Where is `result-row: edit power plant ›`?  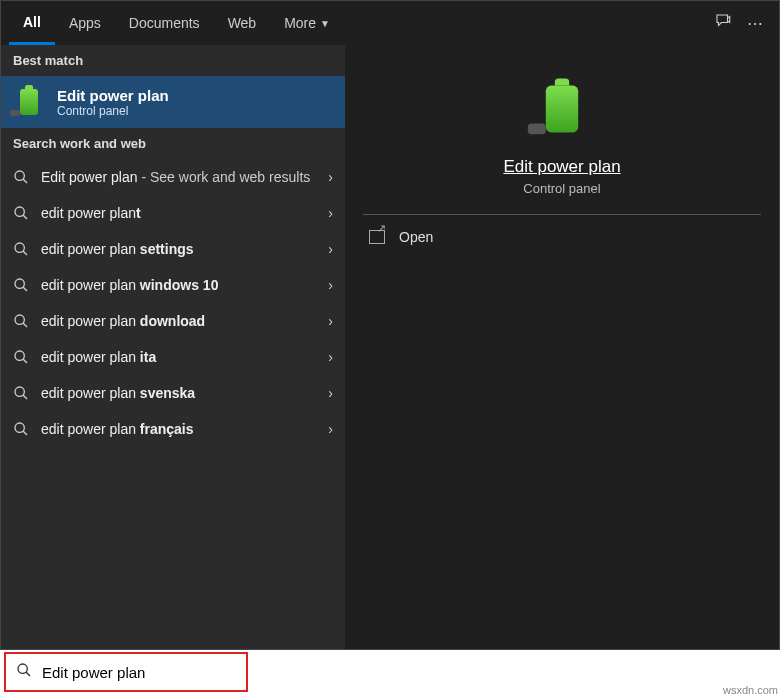
result-row: edit power plant › is located at coordinates (173, 213).